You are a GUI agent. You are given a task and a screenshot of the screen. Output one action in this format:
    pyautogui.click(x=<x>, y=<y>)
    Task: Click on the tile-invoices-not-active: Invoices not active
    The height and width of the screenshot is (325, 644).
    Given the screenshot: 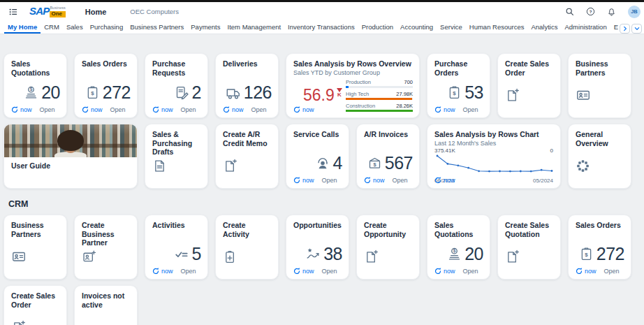 What is the action you would take?
    pyautogui.click(x=106, y=305)
    